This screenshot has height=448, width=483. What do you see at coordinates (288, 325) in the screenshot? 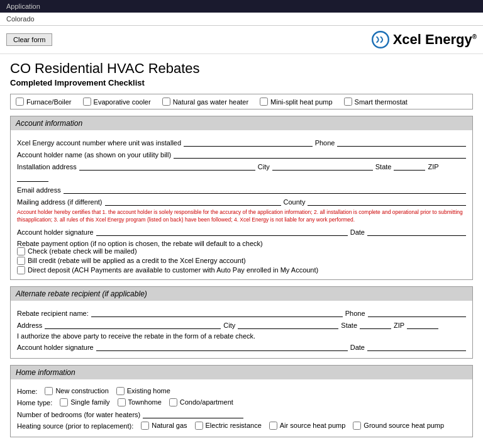
I see `recipient-city-input` at bounding box center [288, 325].